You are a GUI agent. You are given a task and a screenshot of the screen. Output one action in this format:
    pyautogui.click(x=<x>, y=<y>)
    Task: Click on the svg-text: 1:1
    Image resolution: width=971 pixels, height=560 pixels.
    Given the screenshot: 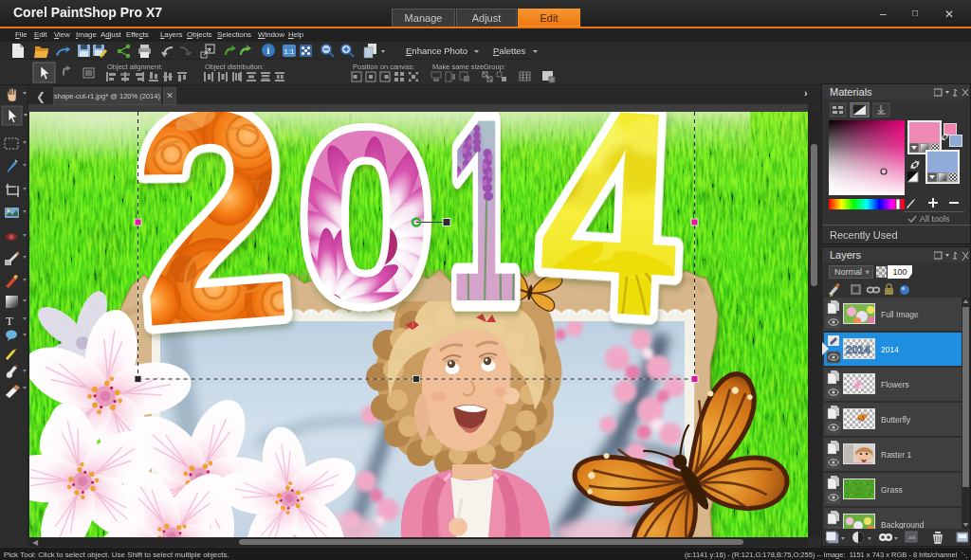 What is the action you would take?
    pyautogui.click(x=289, y=51)
    